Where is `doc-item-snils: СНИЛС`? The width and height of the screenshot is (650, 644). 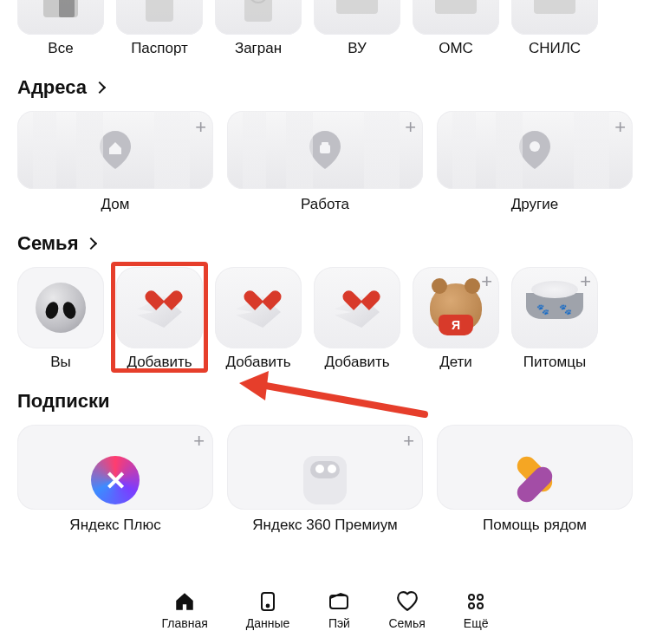
doc-item-snils: СНИЛС is located at coordinates (555, 29).